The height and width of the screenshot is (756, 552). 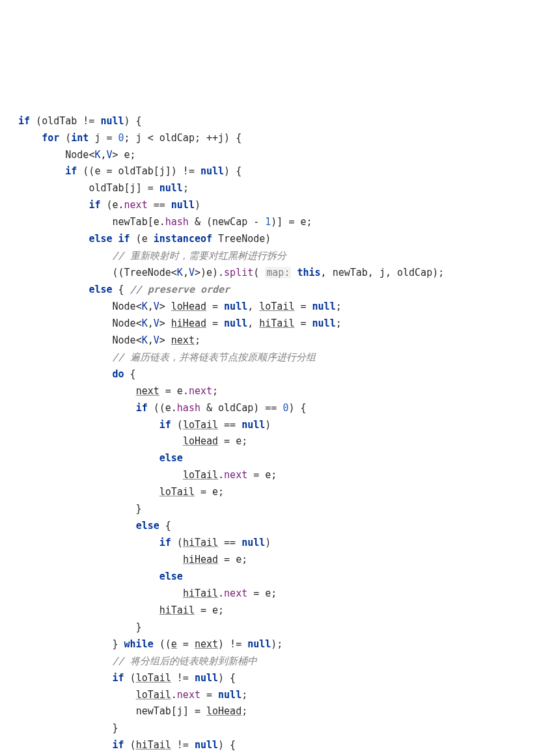 I want to click on type-node: Node, so click(x=77, y=155).